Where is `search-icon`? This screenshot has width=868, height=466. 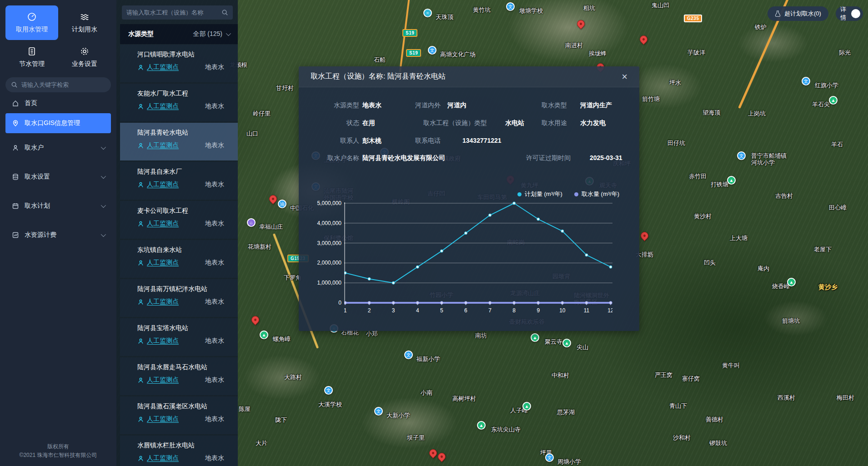 search-icon is located at coordinates (225, 13).